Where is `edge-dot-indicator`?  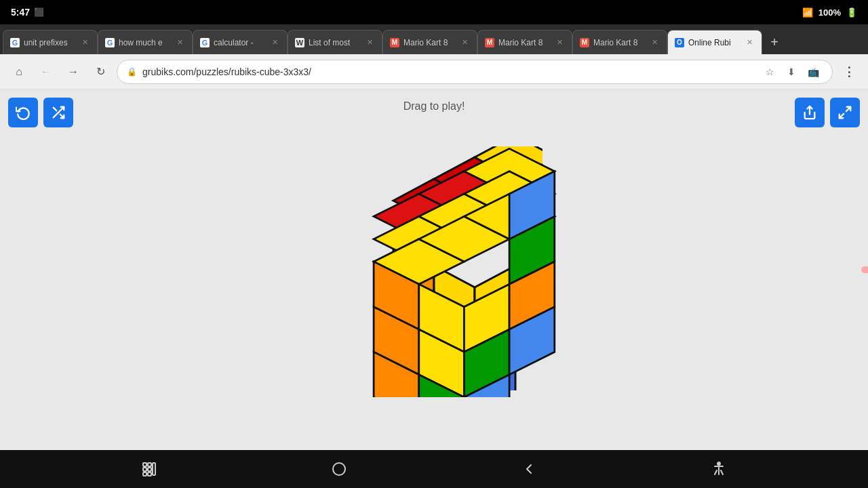 edge-dot-indicator is located at coordinates (865, 270).